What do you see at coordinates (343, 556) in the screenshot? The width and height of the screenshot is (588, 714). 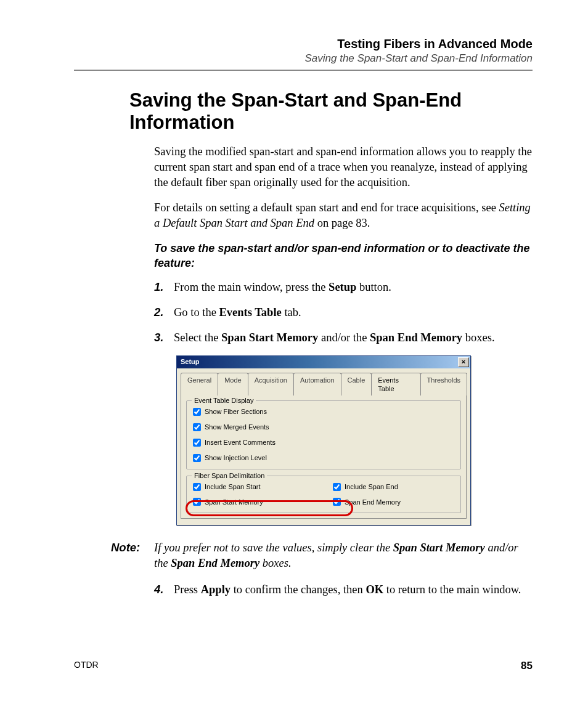 I see `note-text: If you prefer not to save the values, si…` at bounding box center [343, 556].